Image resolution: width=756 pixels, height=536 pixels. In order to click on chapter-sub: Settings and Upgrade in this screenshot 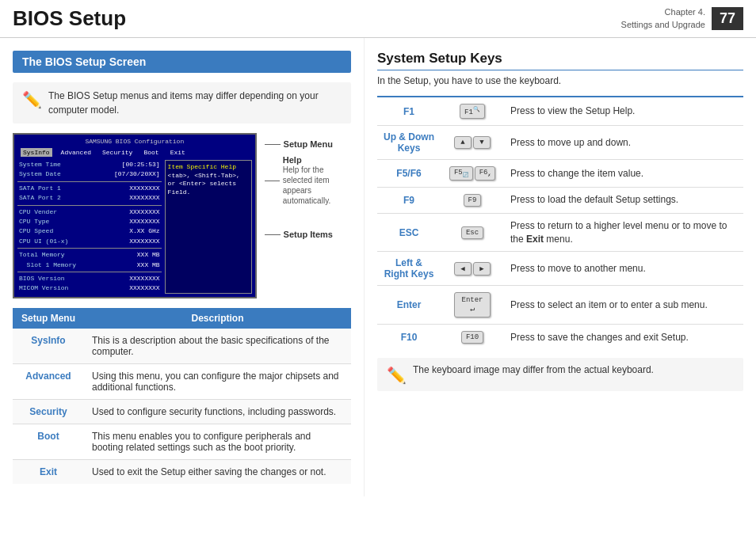, I will do `click(663, 25)`.